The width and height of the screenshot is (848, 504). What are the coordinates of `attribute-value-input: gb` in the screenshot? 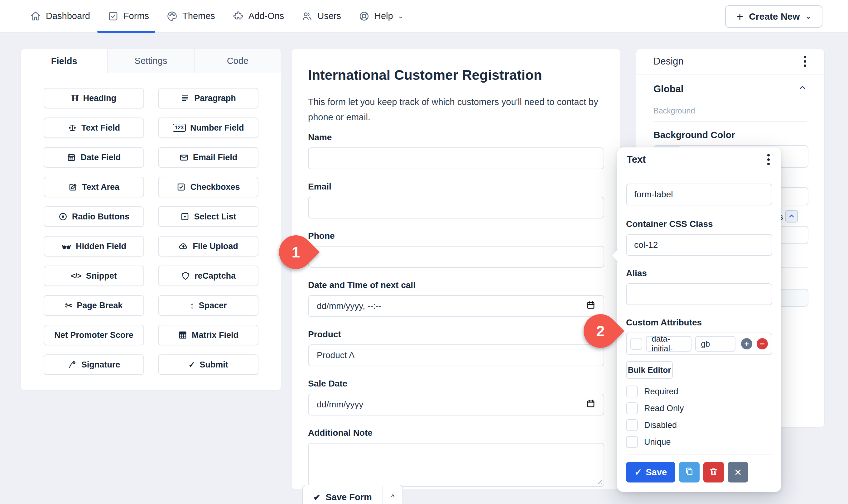 It's located at (715, 344).